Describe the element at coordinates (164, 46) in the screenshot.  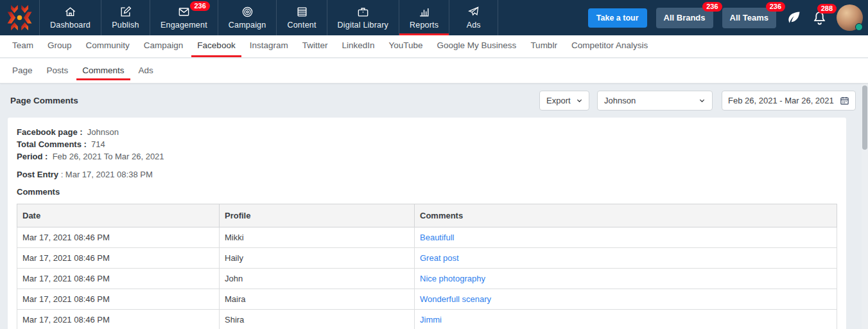
I see `platform-tab-campaign: Campaign` at that location.